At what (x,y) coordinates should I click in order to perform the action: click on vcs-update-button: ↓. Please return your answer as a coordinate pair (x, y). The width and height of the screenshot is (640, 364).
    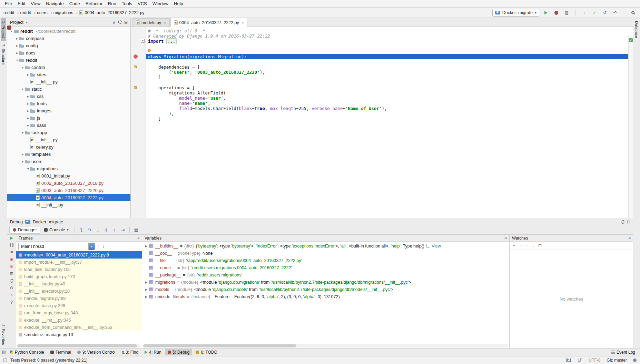
    Looking at the image, I should click on (584, 13).